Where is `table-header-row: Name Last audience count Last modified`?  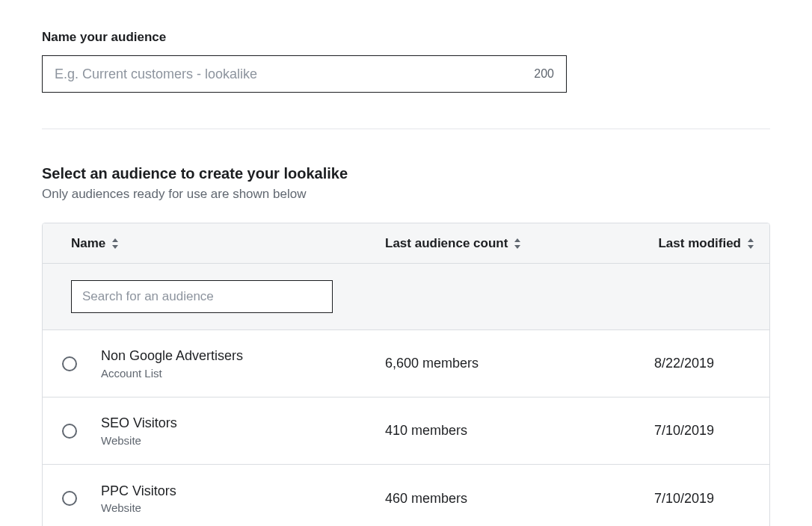 table-header-row: Name Last audience count Last modified is located at coordinates (406, 244).